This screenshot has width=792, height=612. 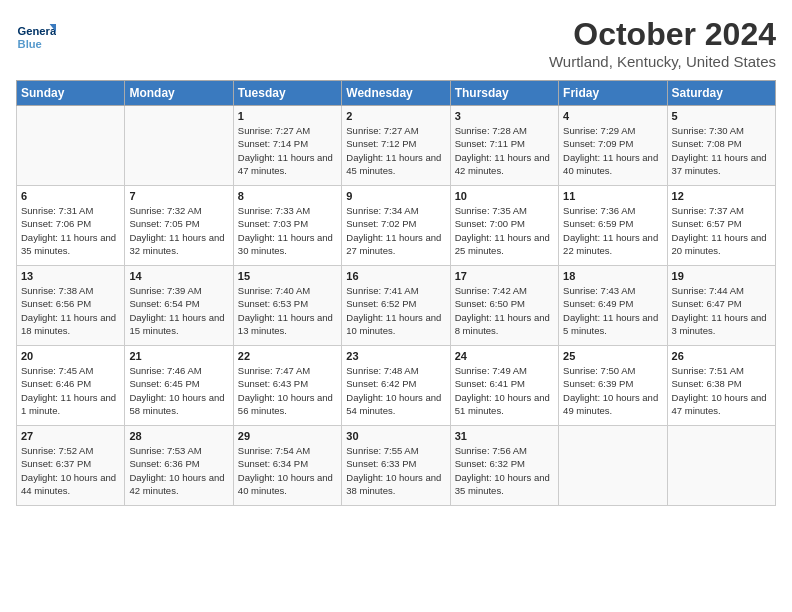 What do you see at coordinates (71, 306) in the screenshot?
I see `calendar-cell: 13Sunrise: 7:38 AM Sunset: 6:56 PM Dayli…` at bounding box center [71, 306].